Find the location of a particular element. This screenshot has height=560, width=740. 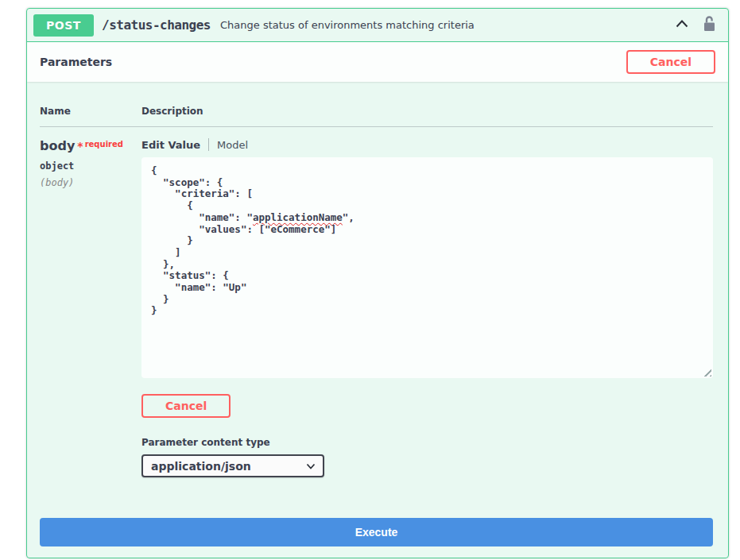

tab-divider is located at coordinates (208, 145).